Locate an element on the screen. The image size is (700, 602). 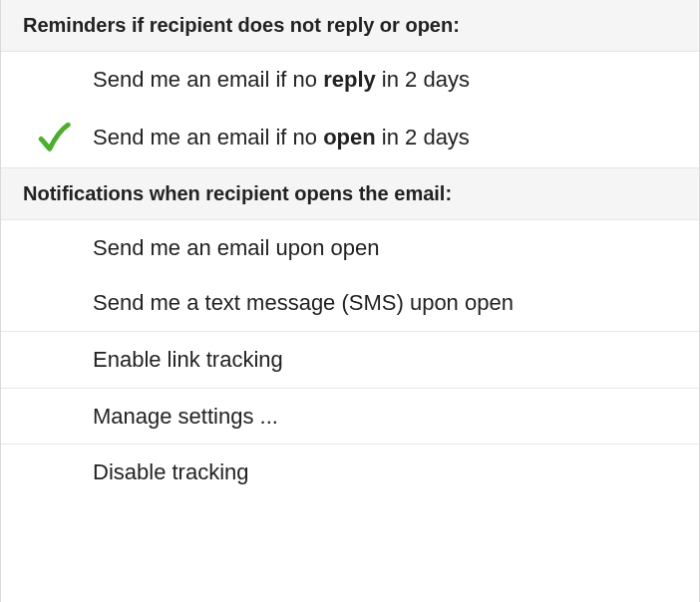
menu-item-email-on-open: Send me an email upon open is located at coordinates (350, 248).